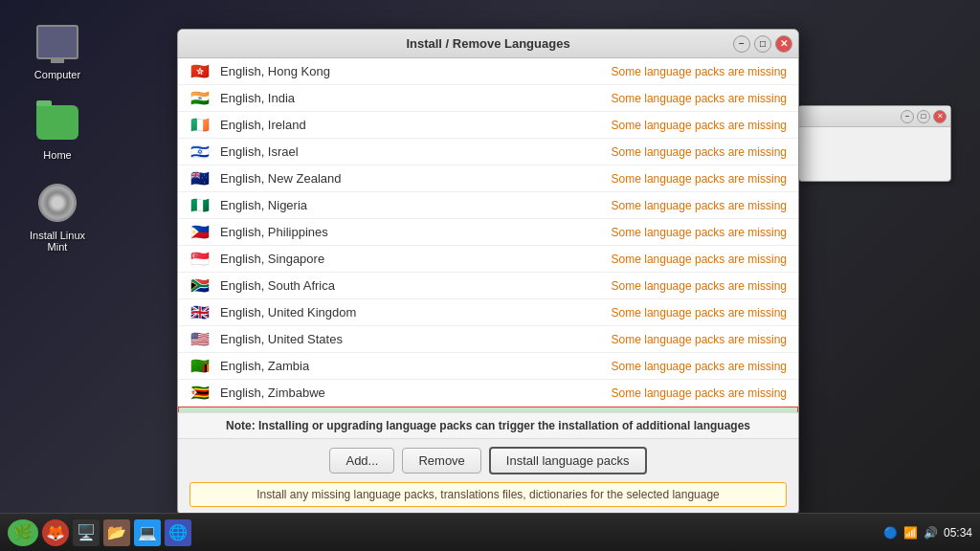  I want to click on bluetooth-icon: 🔵, so click(890, 533).